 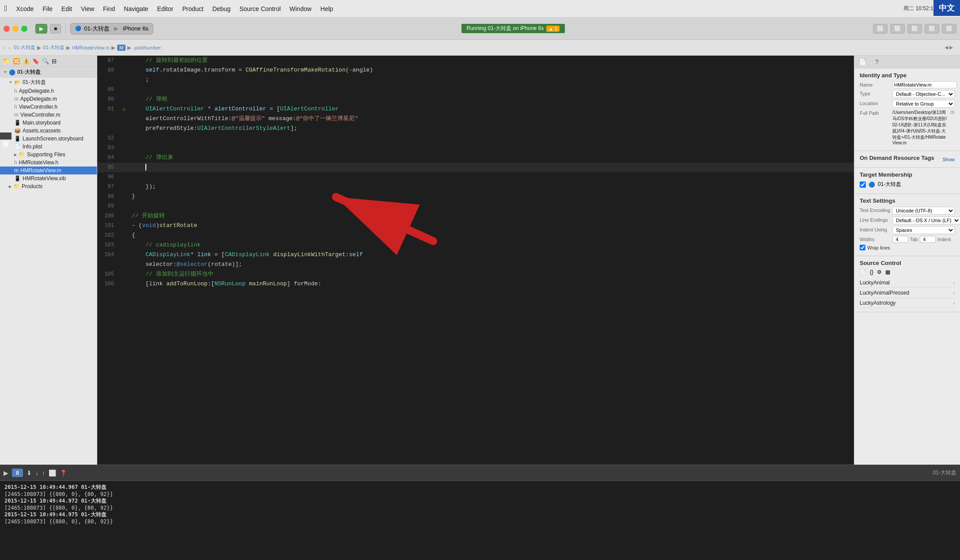 I want to click on bc-item-3: M, so click(x=121, y=48).